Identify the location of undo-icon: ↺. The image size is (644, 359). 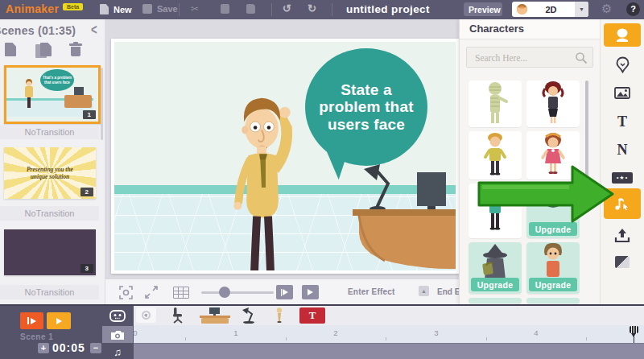
(287, 8).